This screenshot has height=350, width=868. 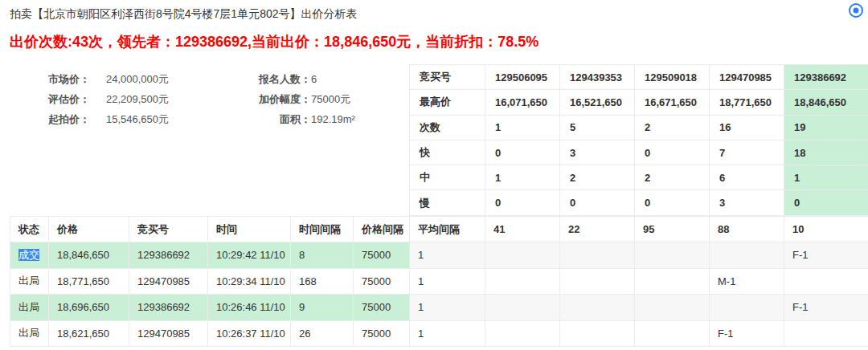 I want to click on avg-gap-value: 10, so click(x=826, y=230).